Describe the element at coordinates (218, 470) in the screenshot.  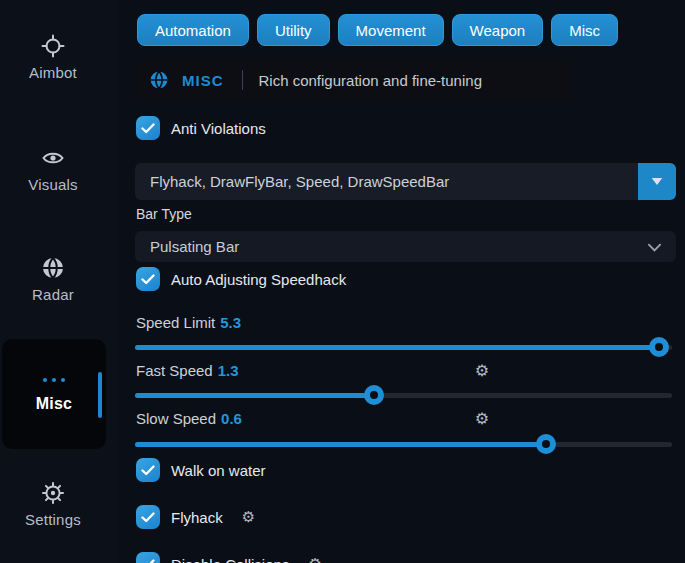
I see `checkbox-label: Walk on water` at that location.